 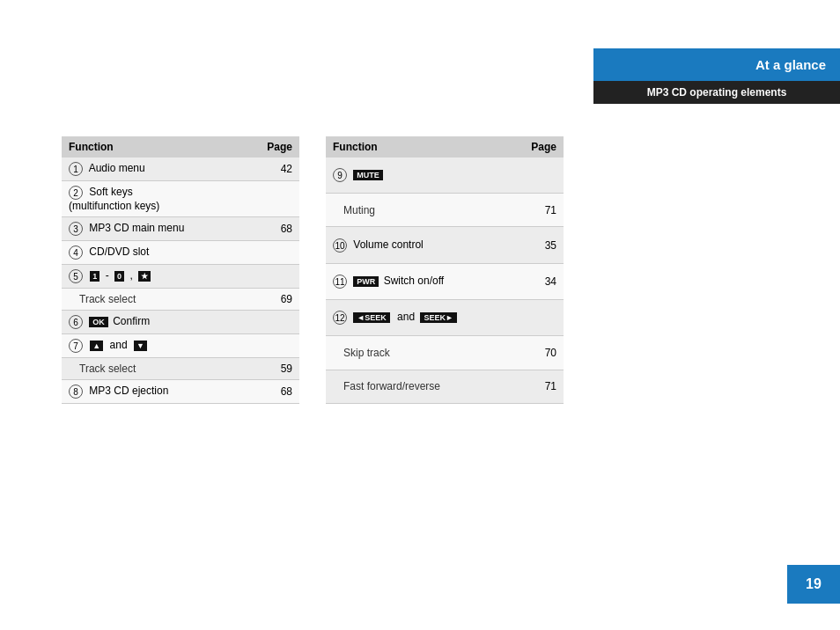 I want to click on row-number: 11, so click(x=340, y=282).